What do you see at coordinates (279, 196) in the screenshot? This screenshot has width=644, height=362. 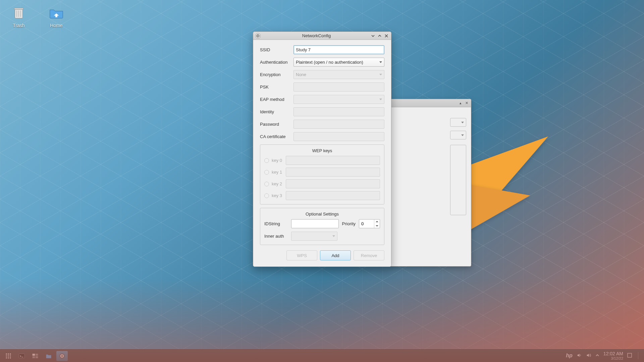 I see `wep-key-label: key 3` at bounding box center [279, 196].